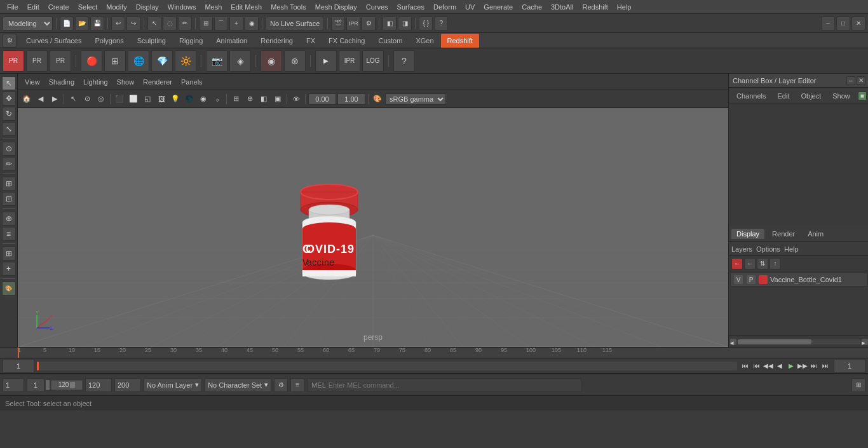 This screenshot has height=448, width=868. Describe the element at coordinates (119, 99) in the screenshot. I see `vp-shaded: ⬛` at that location.